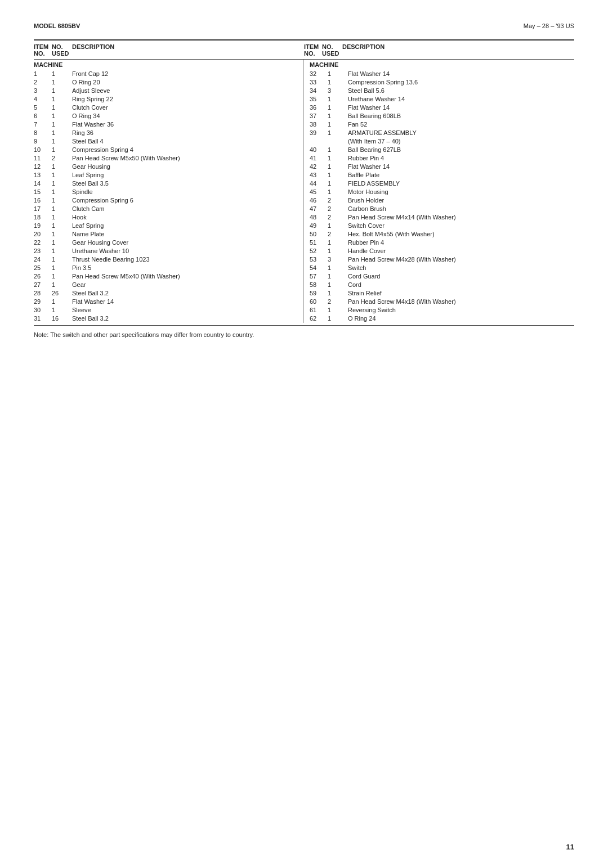 This screenshot has height=868, width=608. I want to click on item-no-cell: 12, so click(43, 167).